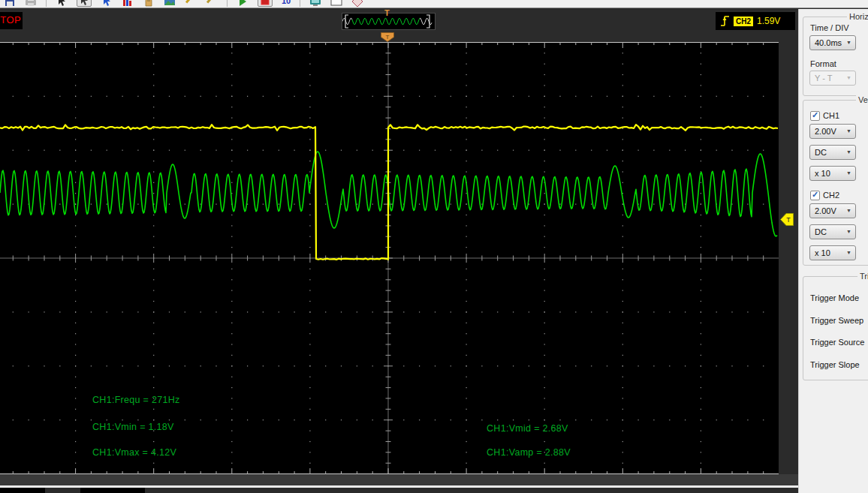 The image size is (868, 493). What do you see at coordinates (84, 3) in the screenshot?
I see `zoom-cursor-button` at bounding box center [84, 3].